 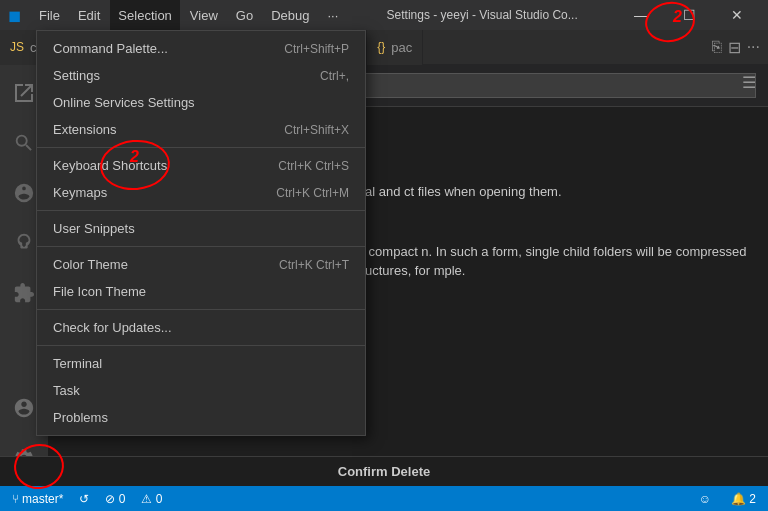 I want to click on bell-icon: 🔔 2, so click(x=744, y=499).